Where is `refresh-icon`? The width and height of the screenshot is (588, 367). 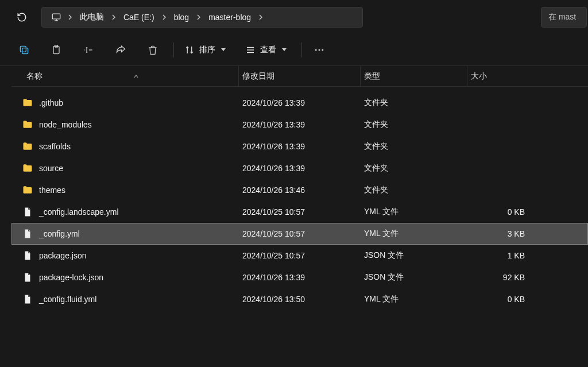
refresh-icon is located at coordinates (22, 17).